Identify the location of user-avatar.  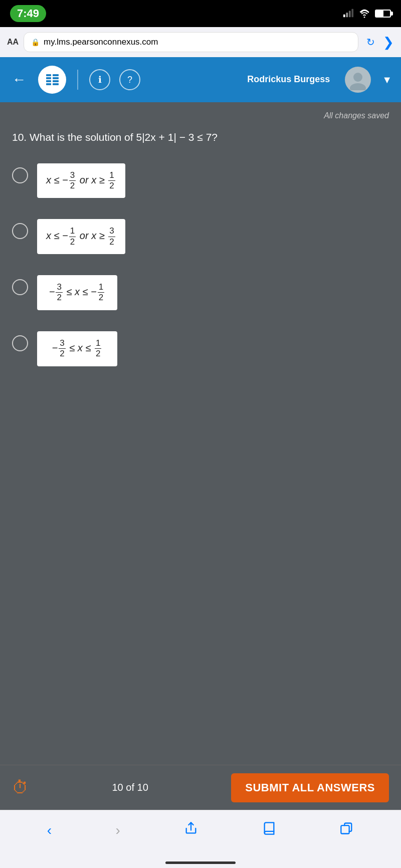
(358, 80).